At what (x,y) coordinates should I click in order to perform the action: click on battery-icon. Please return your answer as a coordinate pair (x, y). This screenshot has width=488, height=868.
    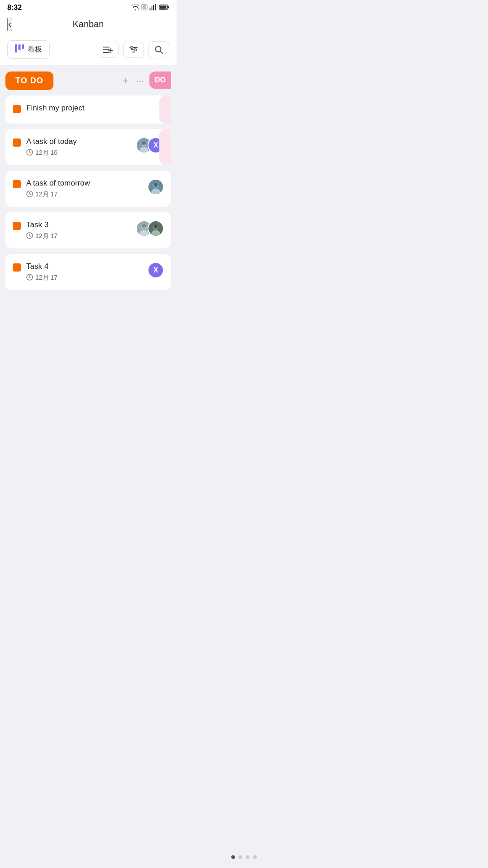
    Looking at the image, I should click on (164, 8).